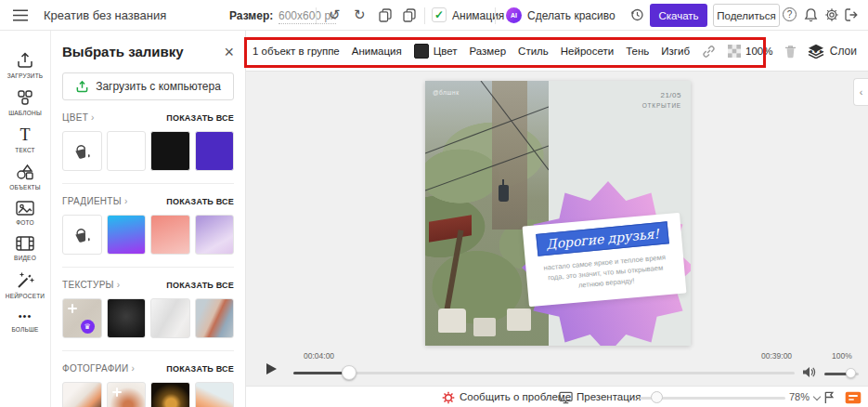 Image resolution: width=868 pixels, height=407 pixels. Describe the element at coordinates (75, 117) in the screenshot. I see `section-label: ЦВЕТ` at that location.